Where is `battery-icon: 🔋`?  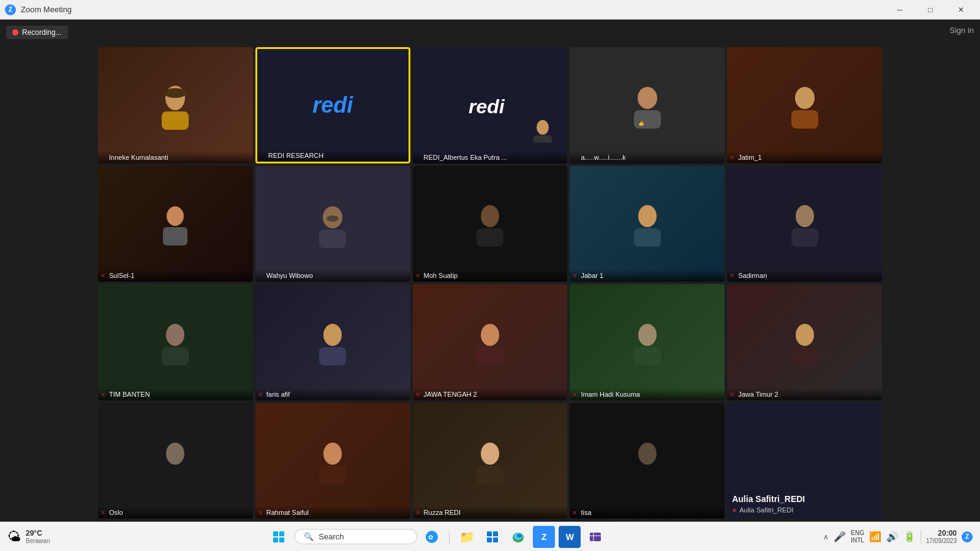
battery-icon: 🔋 is located at coordinates (910, 536).